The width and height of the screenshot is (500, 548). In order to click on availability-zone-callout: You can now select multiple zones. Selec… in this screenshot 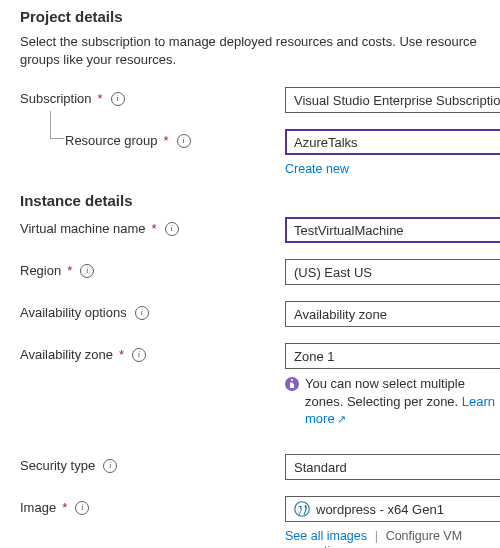, I will do `click(392, 402)`.